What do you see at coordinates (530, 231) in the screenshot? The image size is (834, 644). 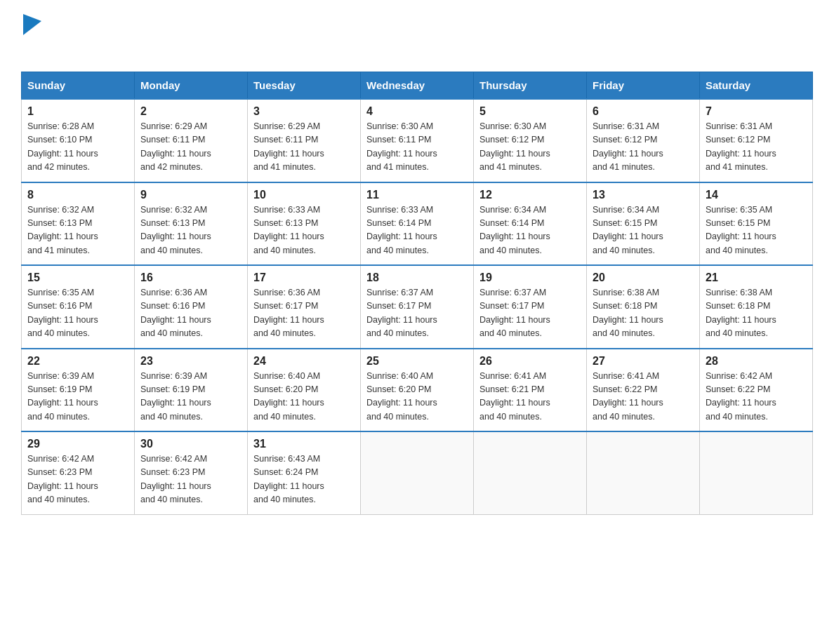 I see `day-info: Sunrise: 6:34 AMSunset: 6:14 PMDaylight:…` at bounding box center [530, 231].